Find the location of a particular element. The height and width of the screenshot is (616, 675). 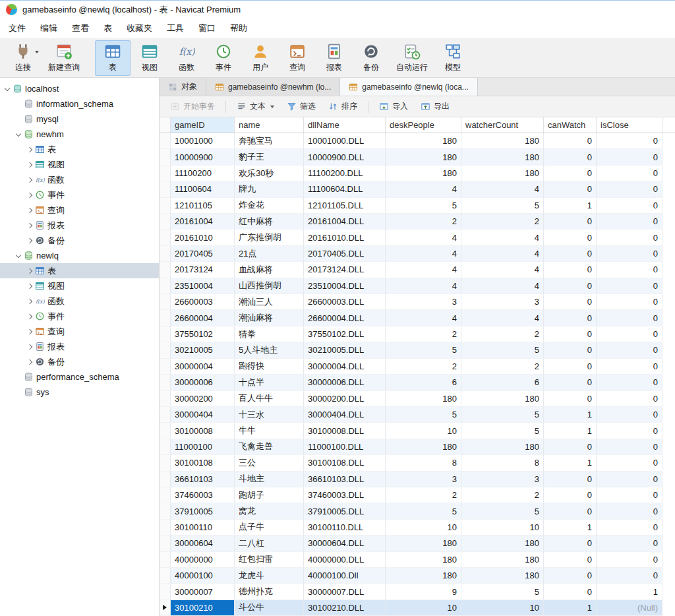

cell-gameID: 26600004 is located at coordinates (203, 318).